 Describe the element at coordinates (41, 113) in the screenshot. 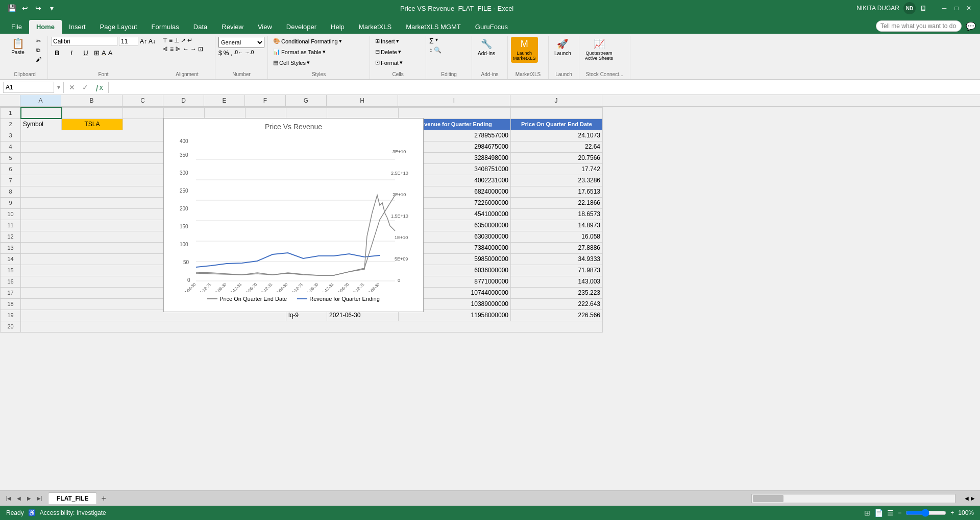

I see `cell-a1` at that location.